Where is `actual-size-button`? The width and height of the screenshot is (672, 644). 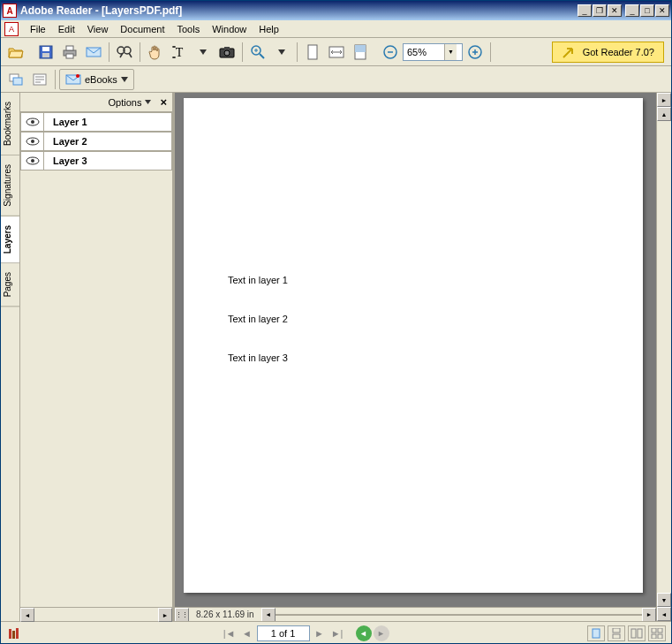
actual-size-button is located at coordinates (360, 52).